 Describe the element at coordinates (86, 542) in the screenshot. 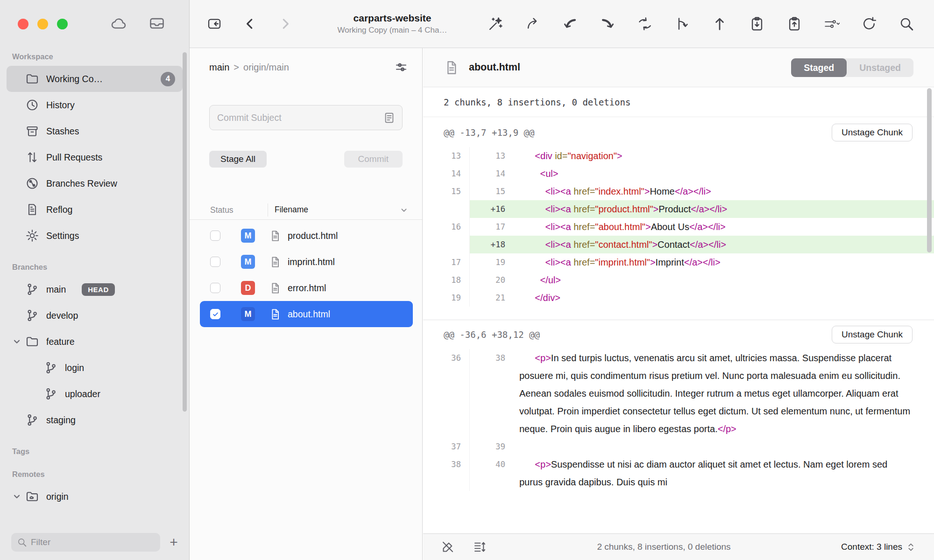

I see `filter-field` at that location.